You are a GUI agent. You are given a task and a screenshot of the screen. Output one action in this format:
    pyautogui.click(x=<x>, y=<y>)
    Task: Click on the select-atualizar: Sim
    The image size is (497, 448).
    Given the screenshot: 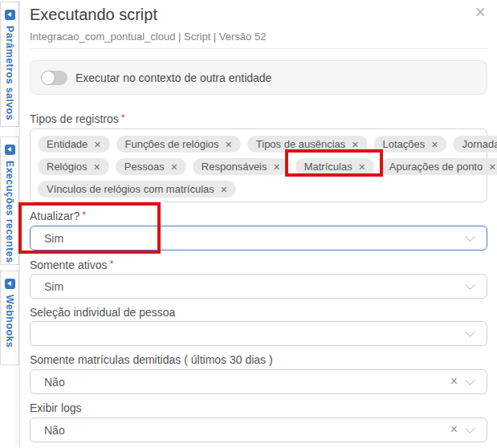 What is the action you would take?
    pyautogui.click(x=259, y=238)
    